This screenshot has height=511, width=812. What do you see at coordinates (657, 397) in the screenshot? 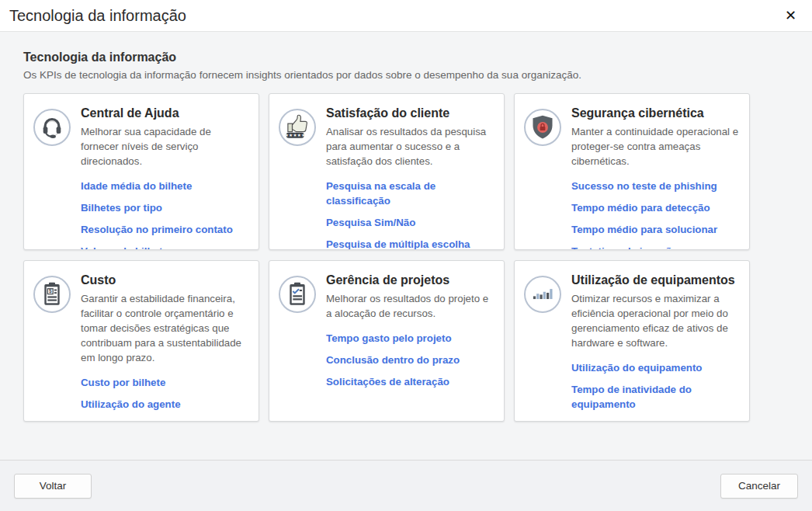
I see `kpi-link: Tempo de inatividade do equipamento` at bounding box center [657, 397].